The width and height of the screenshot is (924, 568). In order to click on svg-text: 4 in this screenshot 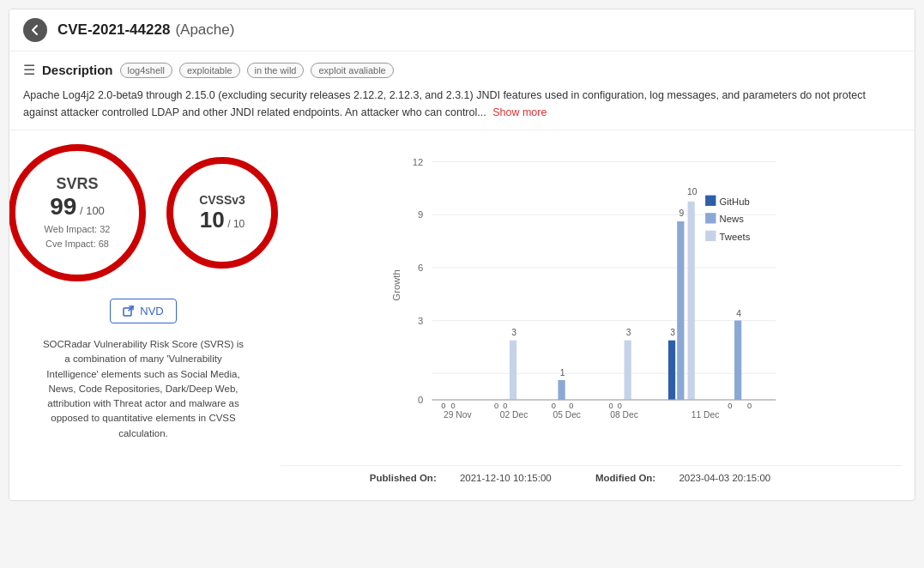, I will do `click(739, 314)`.